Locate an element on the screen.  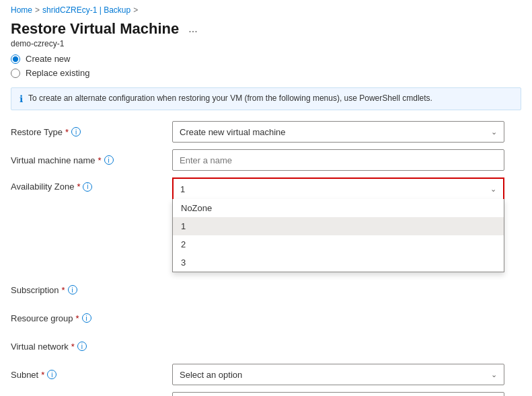
page-title: Restore Virtual Machine is located at coordinates (95, 29).